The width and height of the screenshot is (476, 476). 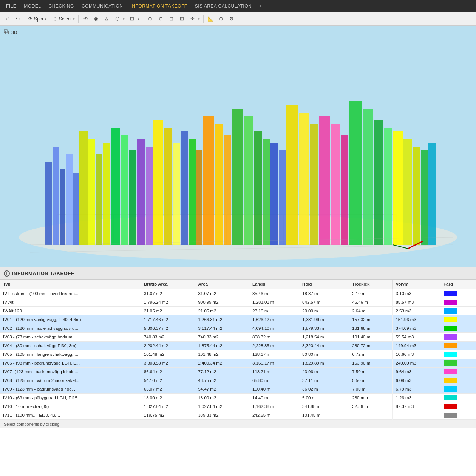 I want to click on table-cell-0: IV03 - (73 mm - schaktvägg badrum, ..., so click(x=70, y=337).